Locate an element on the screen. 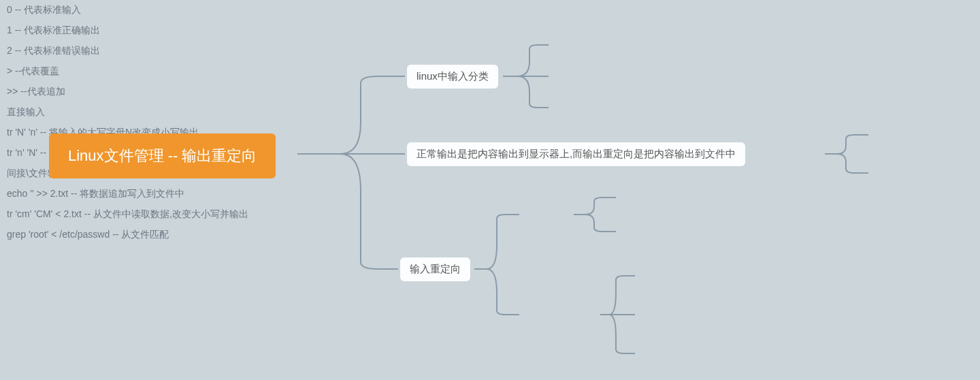  leaf-tr-file: tr 'cm' 'CM' < 2.txt -- 从文件中读取数据,改变大小写并输… is located at coordinates (490, 215).